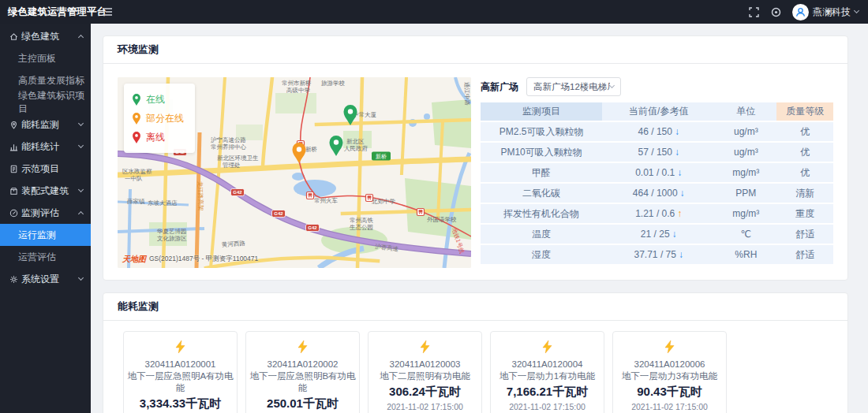 The height and width of the screenshot is (413, 868). What do you see at coordinates (297, 84) in the screenshot?
I see `svg-text: 常州市新桥` at bounding box center [297, 84].